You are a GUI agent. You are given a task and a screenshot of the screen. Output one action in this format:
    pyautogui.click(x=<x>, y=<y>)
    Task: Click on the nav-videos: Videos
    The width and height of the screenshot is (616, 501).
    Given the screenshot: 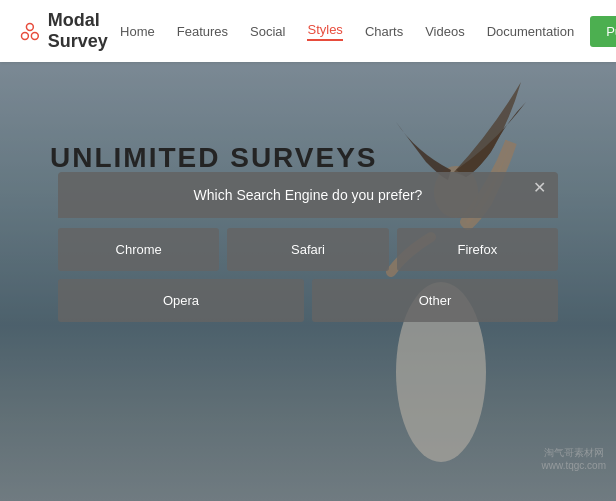 What is the action you would take?
    pyautogui.click(x=445, y=32)
    